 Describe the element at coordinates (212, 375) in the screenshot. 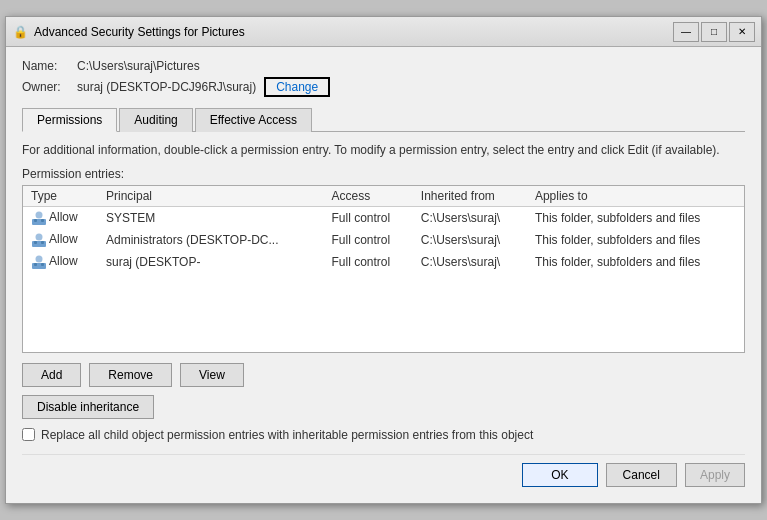

I see `view-button: View` at that location.